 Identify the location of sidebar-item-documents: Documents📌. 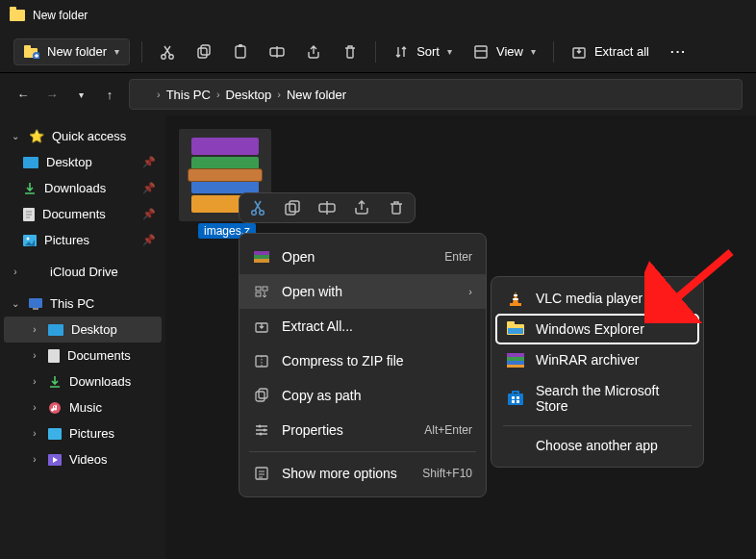
(83, 214).